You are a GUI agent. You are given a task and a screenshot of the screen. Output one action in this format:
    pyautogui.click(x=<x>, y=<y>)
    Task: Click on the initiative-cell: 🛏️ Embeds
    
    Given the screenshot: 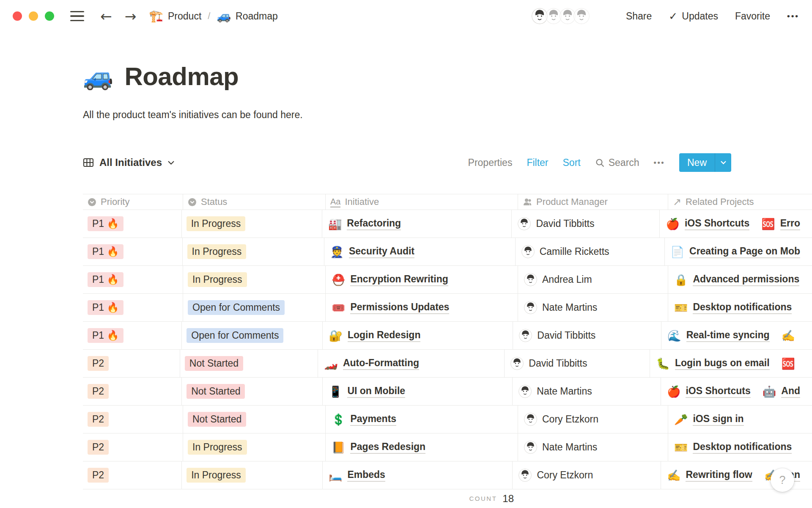 What is the action you would take?
    pyautogui.click(x=418, y=475)
    